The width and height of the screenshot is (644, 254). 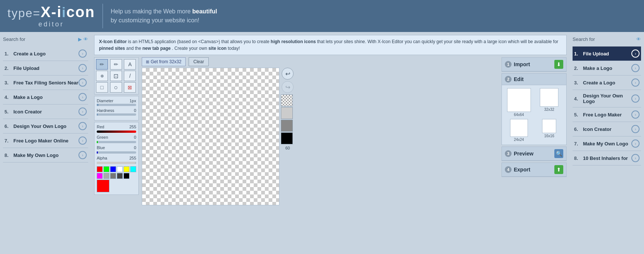 I want to click on swatch-red2, so click(x=103, y=186).